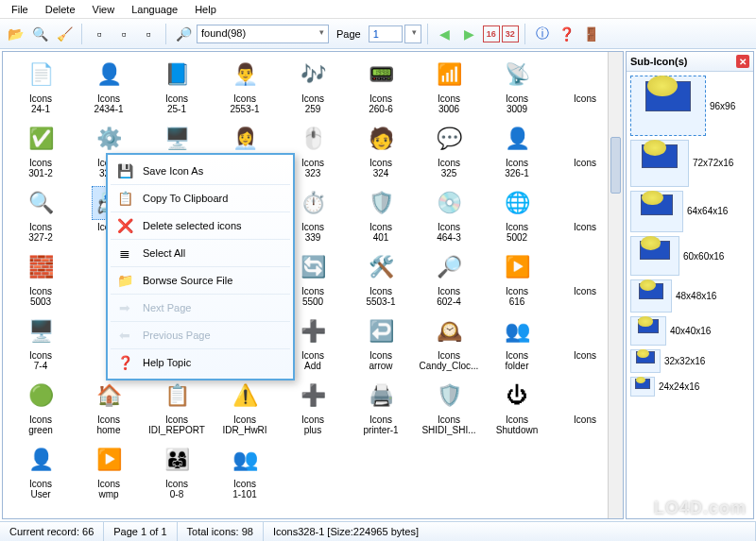  I want to click on sub-icon-size-label: 24x24x16, so click(679, 387).